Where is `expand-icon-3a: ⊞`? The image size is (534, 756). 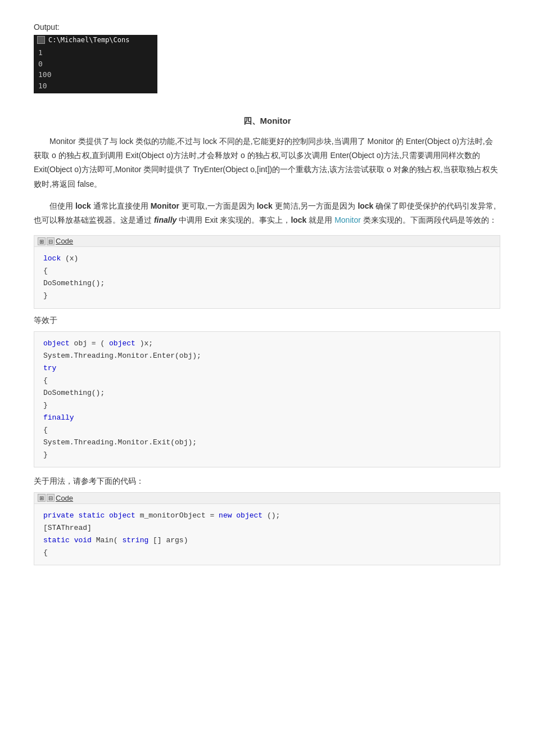 expand-icon-3a: ⊞ is located at coordinates (42, 498).